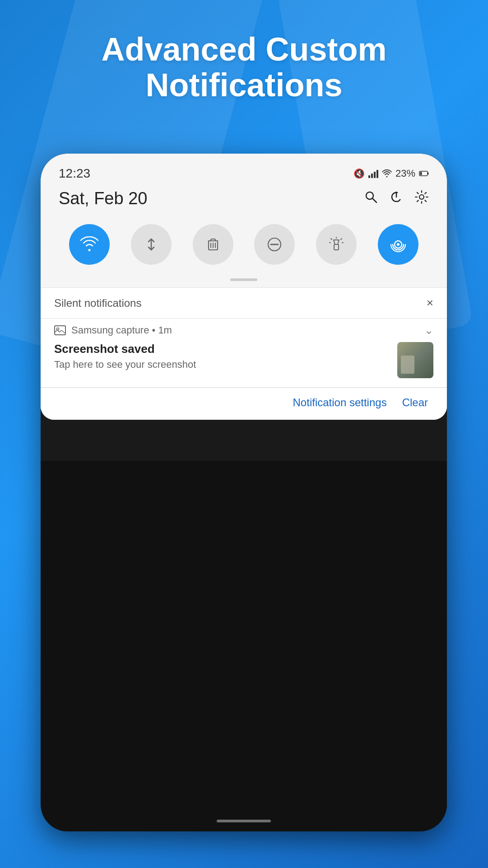  I want to click on search-icon, so click(371, 199).